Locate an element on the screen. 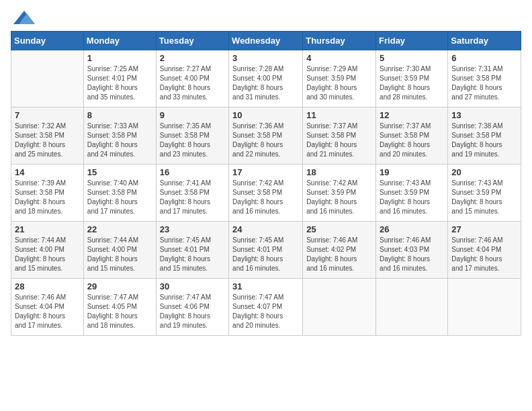 The width and height of the screenshot is (532, 411). calendar-cell: 6Sunrise: 7:31 AM Sunset: 3:58 PM Daylig… is located at coordinates (485, 79).